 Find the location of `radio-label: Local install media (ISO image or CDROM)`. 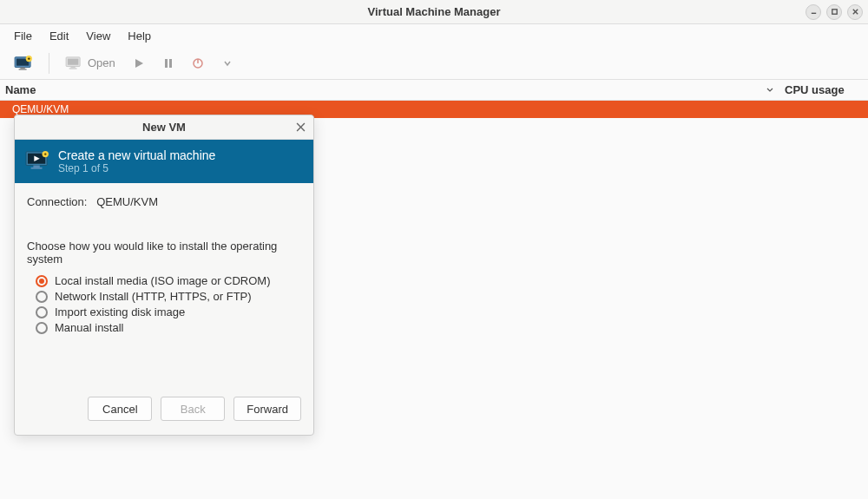

radio-label: Local install media (ISO image or CDROM) is located at coordinates (163, 281).